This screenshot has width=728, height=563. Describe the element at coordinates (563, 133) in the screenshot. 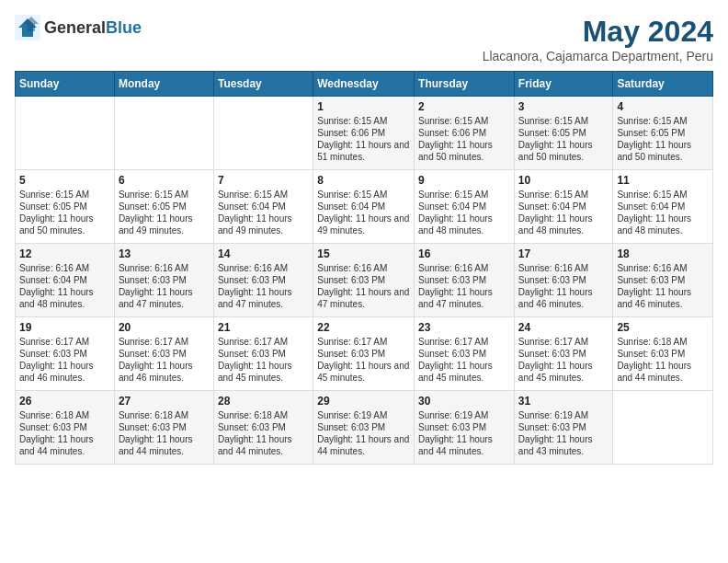

I see `table-row: 3Sunrise: 6:15 AMSunset: 6:05 PMDaylight…` at that location.